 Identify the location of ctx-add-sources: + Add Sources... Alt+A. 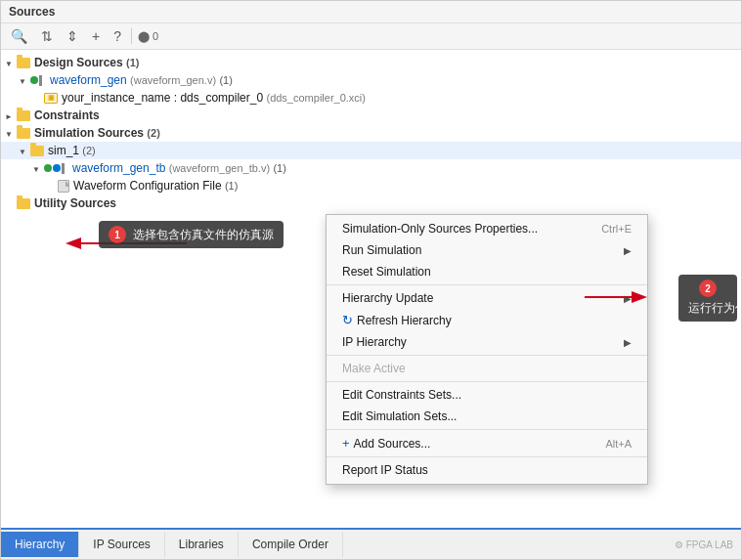
(487, 444).